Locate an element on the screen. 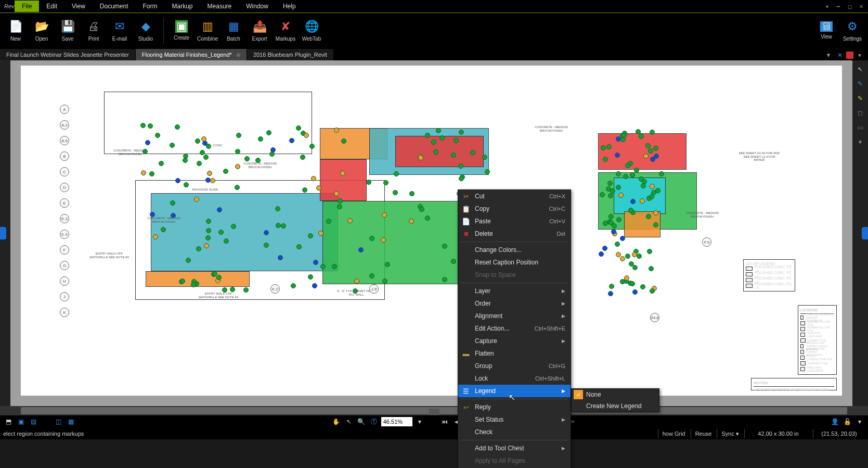 This screenshot has width=868, height=468. menu-window: Window is located at coordinates (257, 6).